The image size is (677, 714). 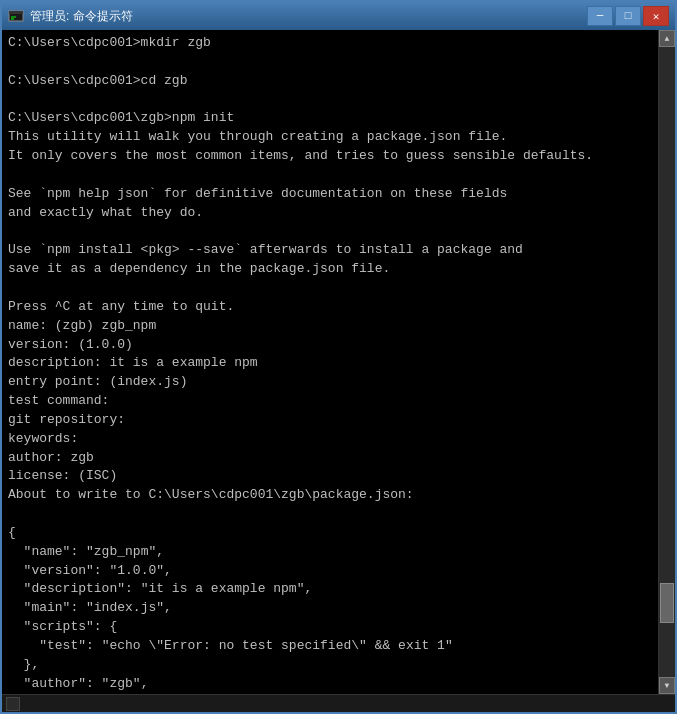 What do you see at coordinates (338, 703) in the screenshot?
I see `status-bar` at bounding box center [338, 703].